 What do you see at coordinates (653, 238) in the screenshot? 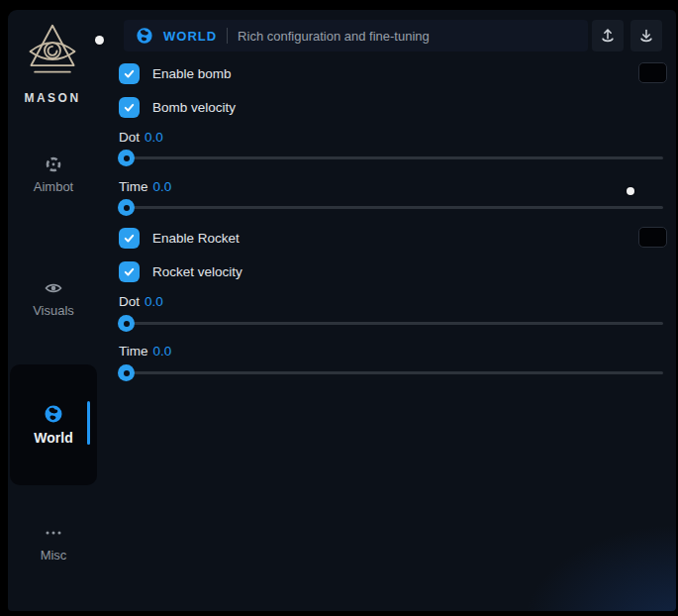
I see `rocket-color-swatch` at bounding box center [653, 238].